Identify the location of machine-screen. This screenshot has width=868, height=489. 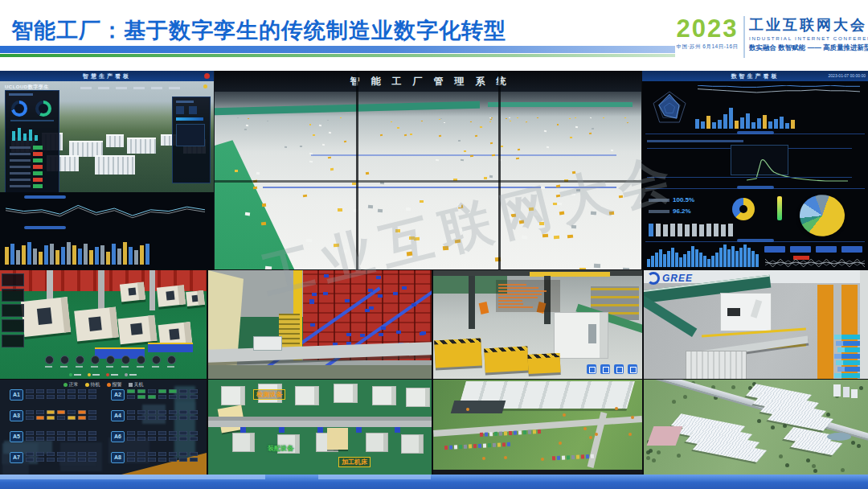
(170, 296).